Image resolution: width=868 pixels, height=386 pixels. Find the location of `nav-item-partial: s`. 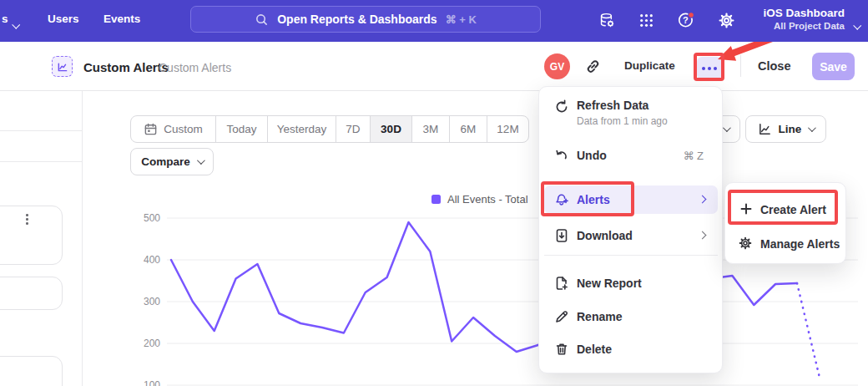

nav-item-partial: s is located at coordinates (5, 18).